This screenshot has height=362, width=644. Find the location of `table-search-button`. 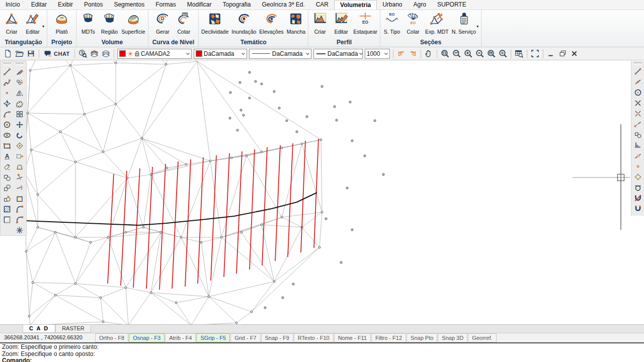

table-search-button is located at coordinates (519, 54).